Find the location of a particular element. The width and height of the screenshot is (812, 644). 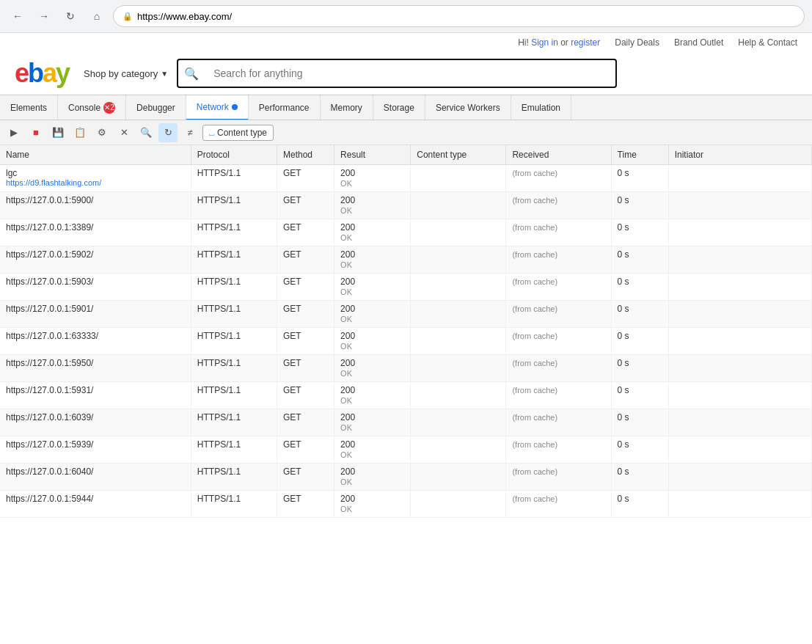

back-button: ← is located at coordinates (18, 16).